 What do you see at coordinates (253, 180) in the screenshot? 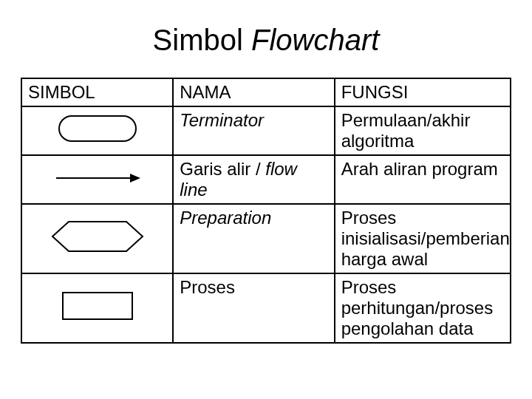
I see `name-cell: Garis alir / flow line` at bounding box center [253, 180].